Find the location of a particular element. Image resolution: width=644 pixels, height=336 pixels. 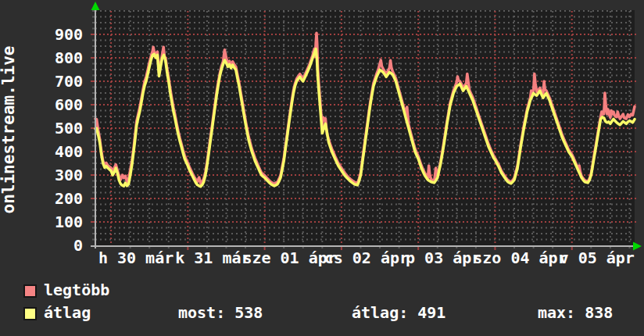

y-tick-label: 300 is located at coordinates (41, 175).